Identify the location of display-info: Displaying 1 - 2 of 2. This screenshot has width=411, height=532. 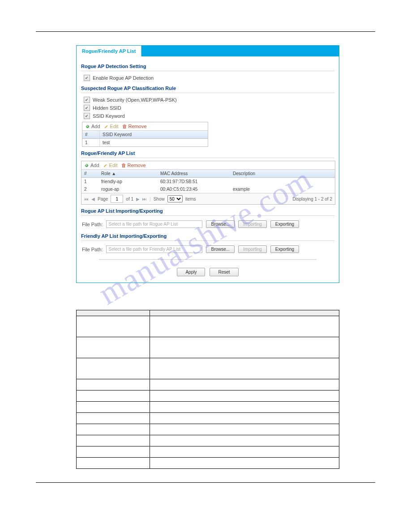
(313, 199).